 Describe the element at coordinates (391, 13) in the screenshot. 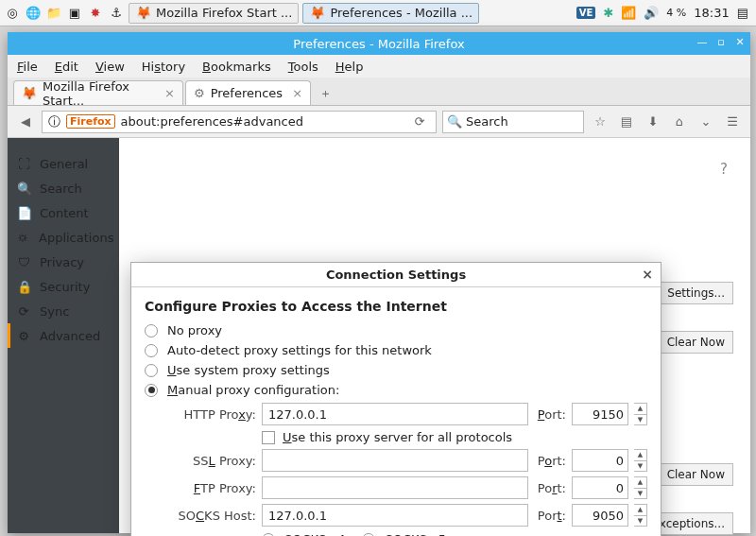

I see `taskbar-app-preferences: 🦊 Preferences - Mozilla ...` at that location.